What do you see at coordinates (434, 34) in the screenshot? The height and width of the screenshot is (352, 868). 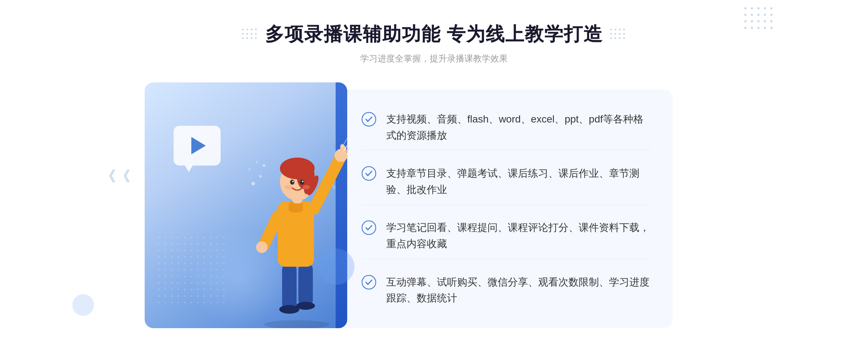 I see `main-title: 多项录播课辅助功能 专为线上教学打造` at bounding box center [434, 34].